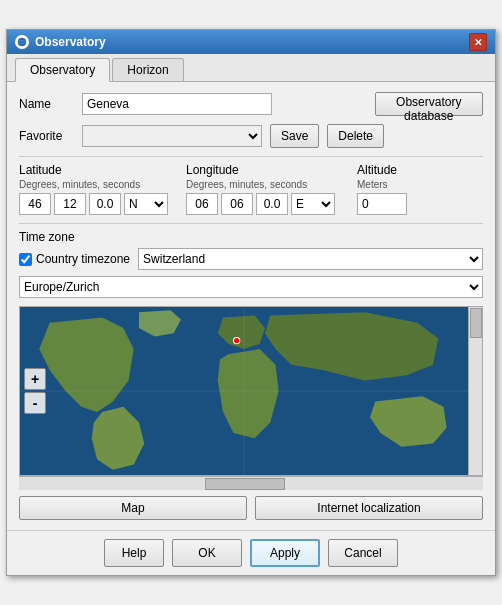 This screenshot has width=502, height=605. What do you see at coordinates (251, 237) in the screenshot?
I see `timezone-label: Time zone` at bounding box center [251, 237].